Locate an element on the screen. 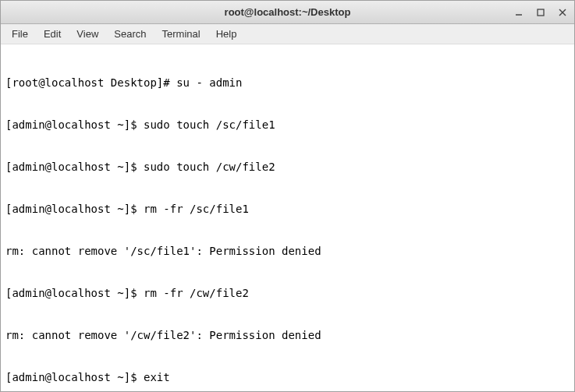 Image resolution: width=575 pixels, height=392 pixels. menubar: File Edit View Search Terminal Help is located at coordinates (287, 34).